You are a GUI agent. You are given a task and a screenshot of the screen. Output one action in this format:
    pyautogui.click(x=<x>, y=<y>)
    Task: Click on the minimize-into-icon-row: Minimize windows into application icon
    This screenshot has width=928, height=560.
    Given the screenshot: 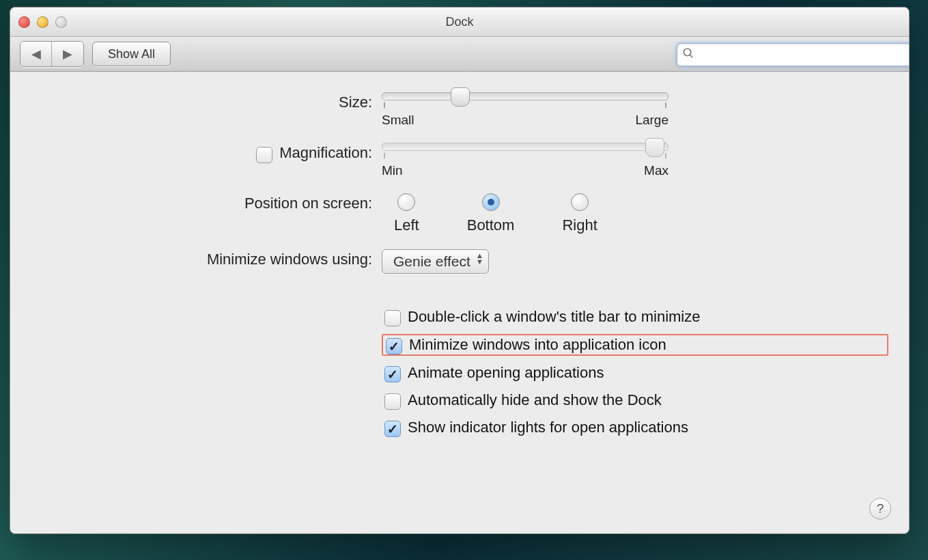 What is the action you would take?
    pyautogui.click(x=635, y=345)
    